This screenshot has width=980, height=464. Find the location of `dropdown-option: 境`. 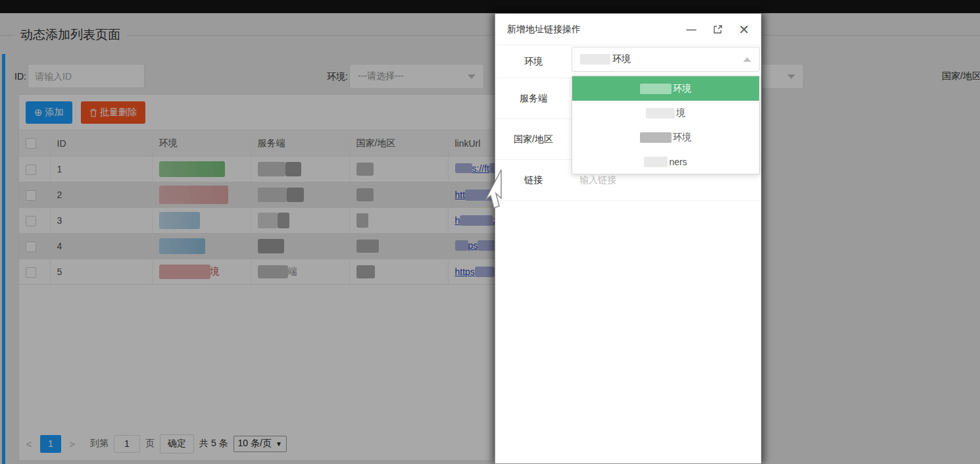

dropdown-option: 境 is located at coordinates (666, 113).